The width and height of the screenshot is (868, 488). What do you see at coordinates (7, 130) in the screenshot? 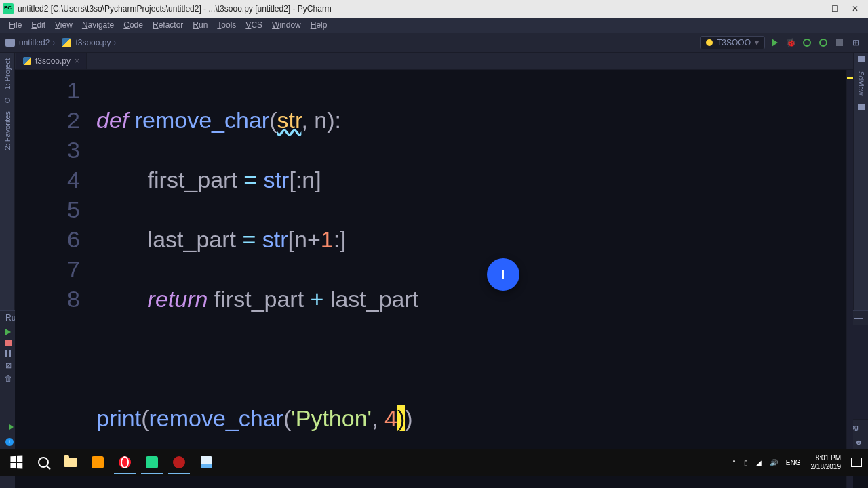
I see `favorites-tool-tab: 2: Favorites` at bounding box center [7, 130].